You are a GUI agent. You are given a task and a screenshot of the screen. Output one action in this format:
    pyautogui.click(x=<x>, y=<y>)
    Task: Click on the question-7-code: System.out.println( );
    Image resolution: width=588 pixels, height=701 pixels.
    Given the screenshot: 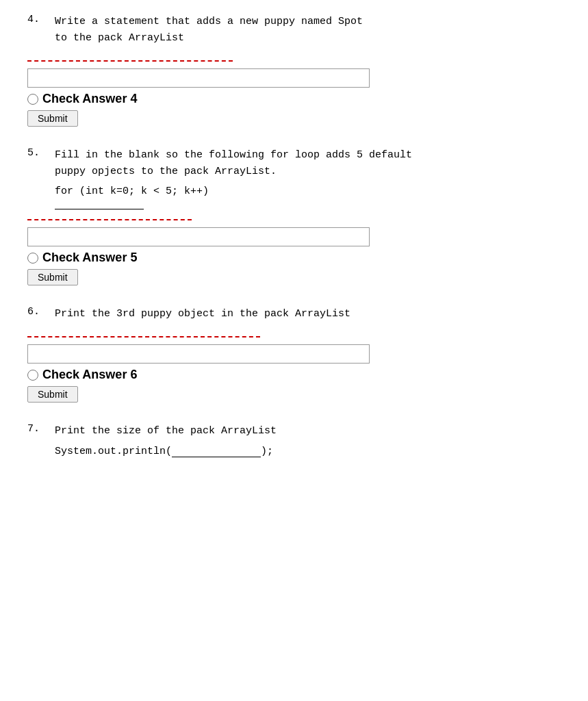 What is the action you would take?
    pyautogui.click(x=308, y=451)
    